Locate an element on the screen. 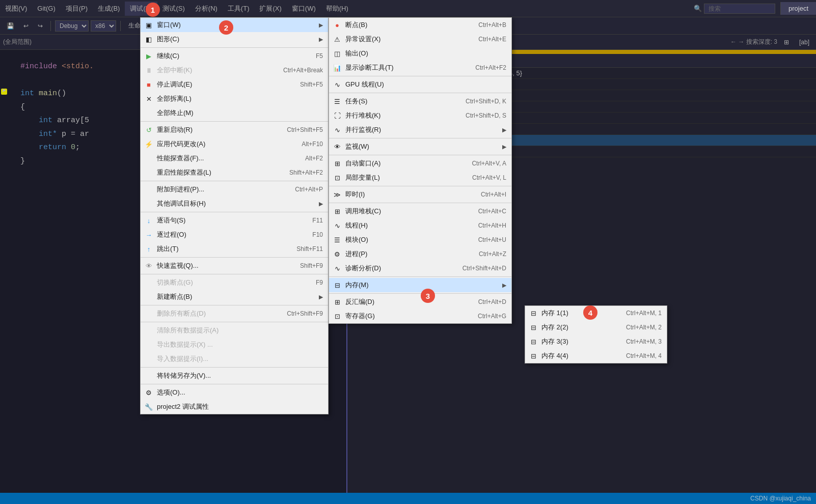 The width and height of the screenshot is (816, 504). window-sub-watch: 👁 监视(W) ▶ is located at coordinates (420, 147).